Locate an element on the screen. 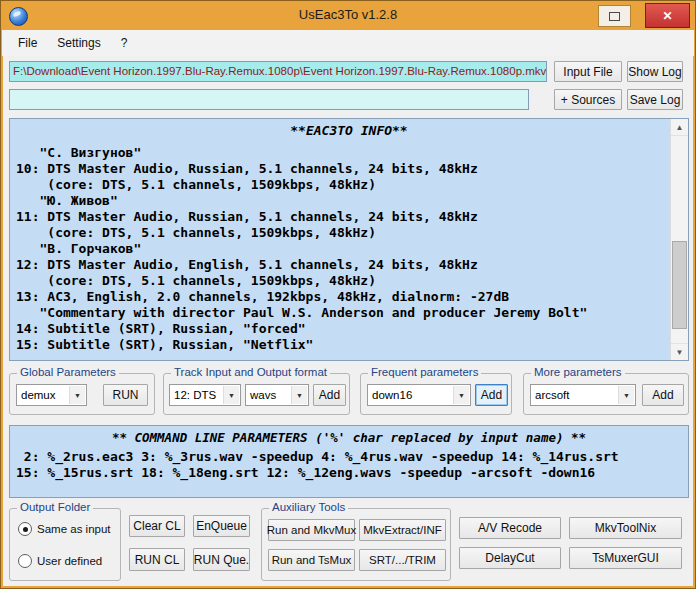  info-line: 10: DTS Master Audio, Russian, 5.1 chann… is located at coordinates (342, 169).